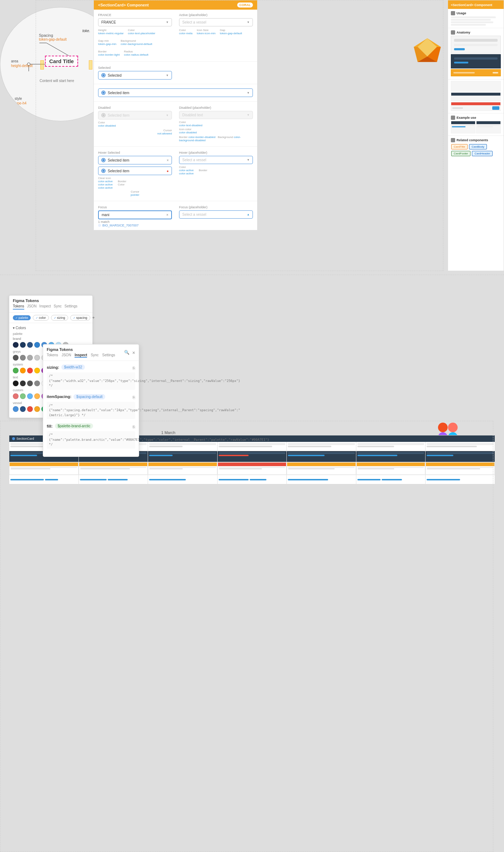  What do you see at coordinates (175, 35) in the screenshot?
I see `active-state-section: FRANCE FRANCE ▼ Heighttoken-metric-regul…` at bounding box center [175, 35].